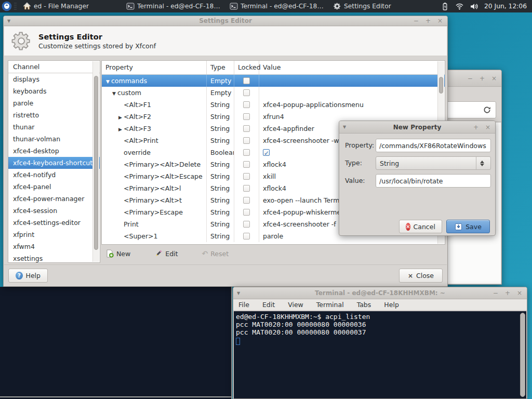 Image resolution: width=532 pixels, height=399 pixels. Describe the element at coordinates (72, 6) in the screenshot. I see `taskbar-item: ed - File Manager` at that location.